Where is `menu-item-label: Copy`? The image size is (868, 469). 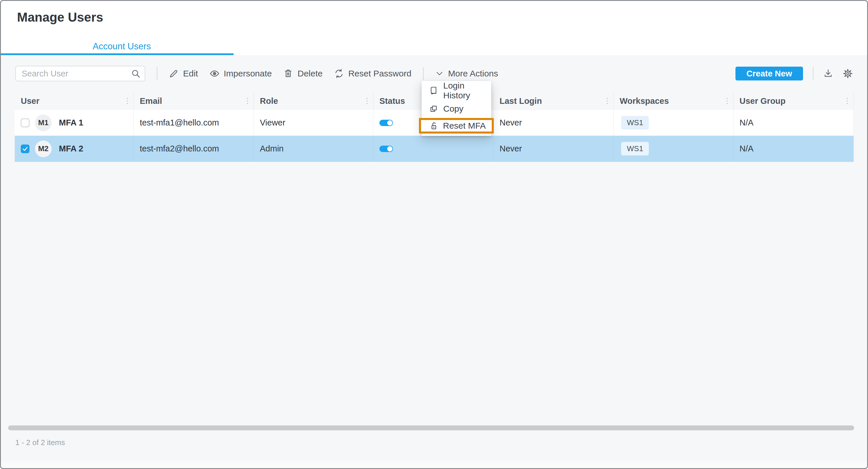
menu-item-label: Copy is located at coordinates (453, 109).